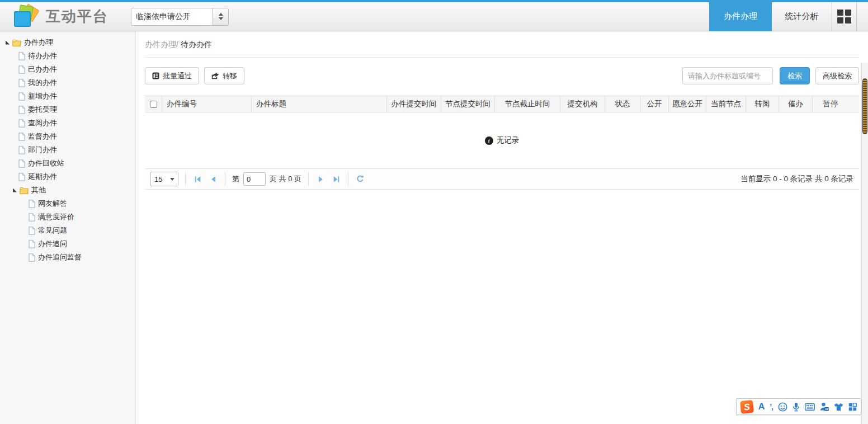 The image size is (868, 424). What do you see at coordinates (740, 17) in the screenshot?
I see `tab-case-handling: 办件办理` at bounding box center [740, 17].